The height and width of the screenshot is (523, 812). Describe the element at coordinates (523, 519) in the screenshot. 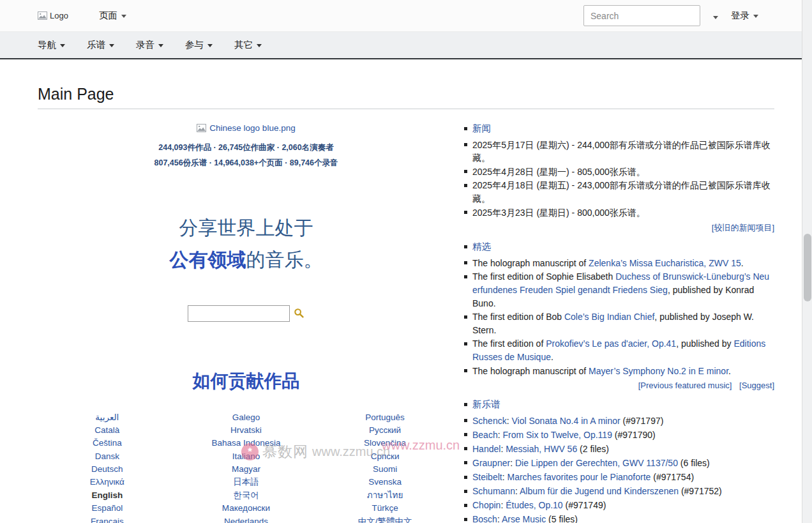

I see `inline-link: Arse Music` at that location.